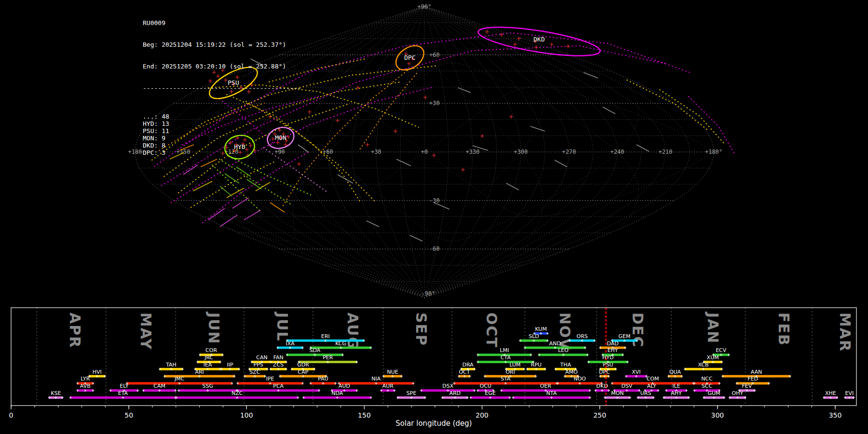  Describe the element at coordinates (571, 372) in the screenshot. I see `shower-label: AMO` at that location.